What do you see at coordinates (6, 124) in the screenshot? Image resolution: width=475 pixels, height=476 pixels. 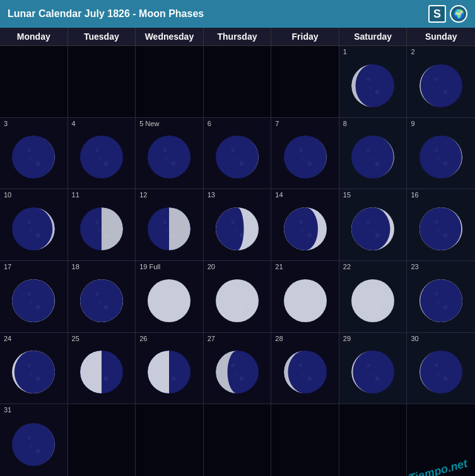 I see `day-number: 3` at bounding box center [6, 124].